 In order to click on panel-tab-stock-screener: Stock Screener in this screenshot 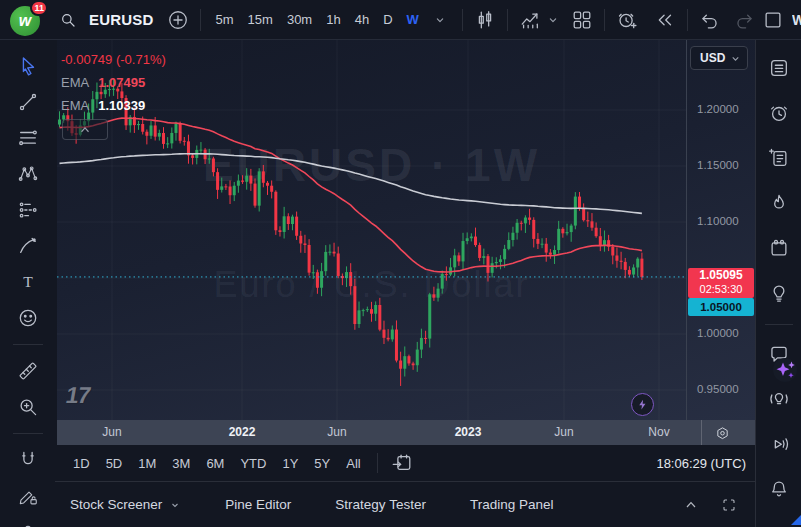, I will do `click(126, 504)`.